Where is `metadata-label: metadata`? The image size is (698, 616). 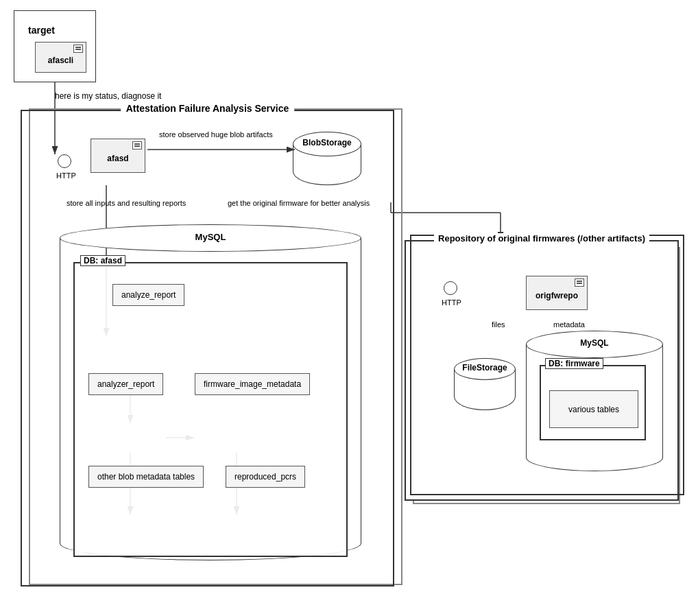 metadata-label: metadata is located at coordinates (569, 324).